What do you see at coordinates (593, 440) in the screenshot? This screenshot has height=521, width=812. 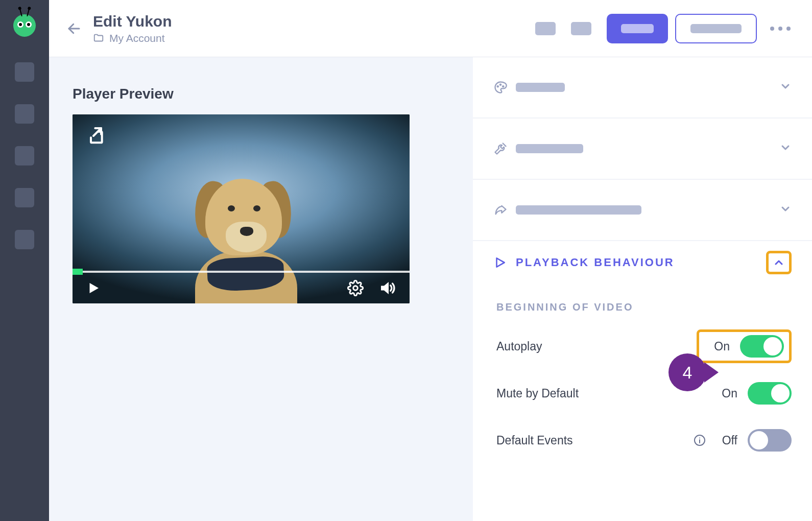 I see `events-label: Default Events` at bounding box center [593, 440].